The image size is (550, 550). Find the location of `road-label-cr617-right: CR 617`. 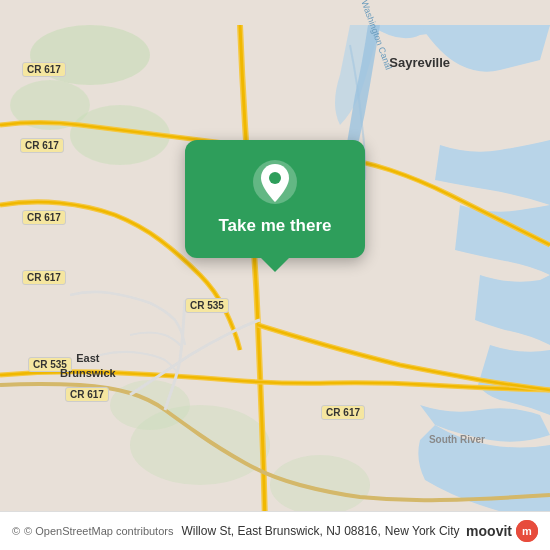

road-label-cr617-right: CR 617 is located at coordinates (343, 412).